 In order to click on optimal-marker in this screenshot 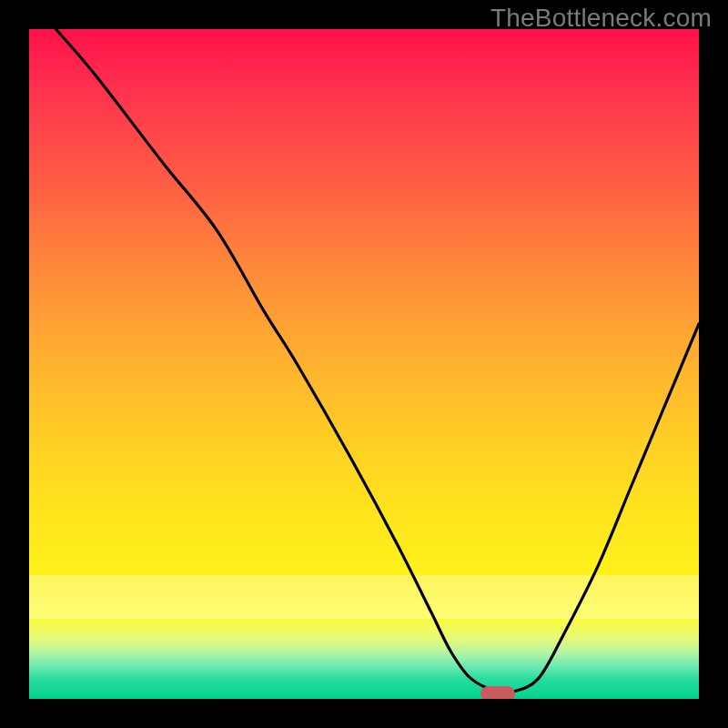, I will do `click(498, 693)`.